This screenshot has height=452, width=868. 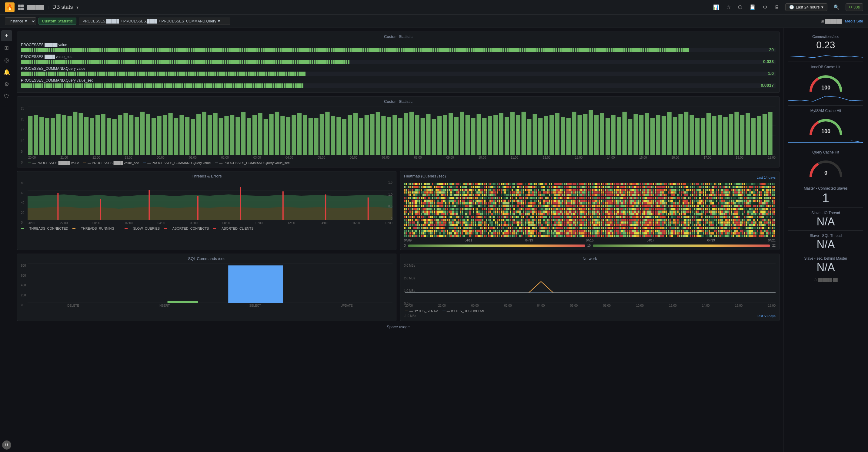 I want to click on sidebar-item-shield: 🛡, so click(x=7, y=96).